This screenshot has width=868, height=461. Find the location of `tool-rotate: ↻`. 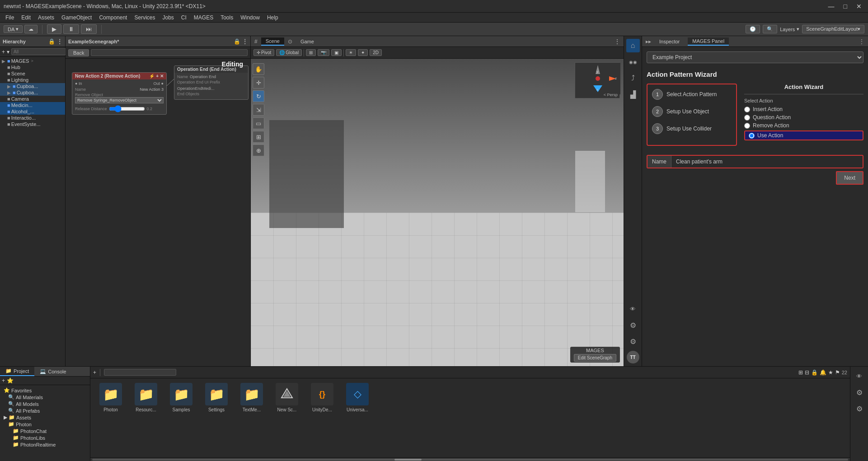

tool-rotate: ↻ is located at coordinates (258, 96).